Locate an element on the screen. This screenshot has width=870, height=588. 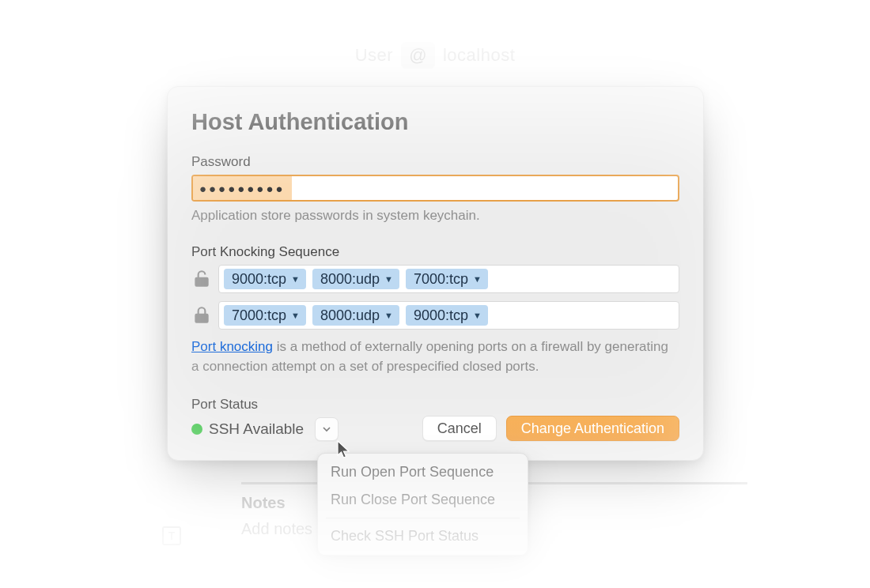
port-status-menu-button is located at coordinates (327, 429).